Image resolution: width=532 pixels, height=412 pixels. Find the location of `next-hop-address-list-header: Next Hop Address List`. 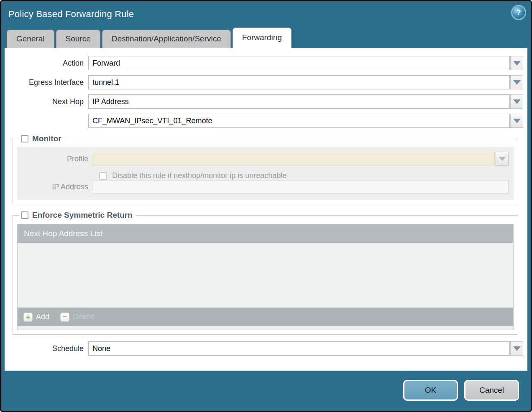

next-hop-address-list-header: Next Hop Address List is located at coordinates (265, 234).